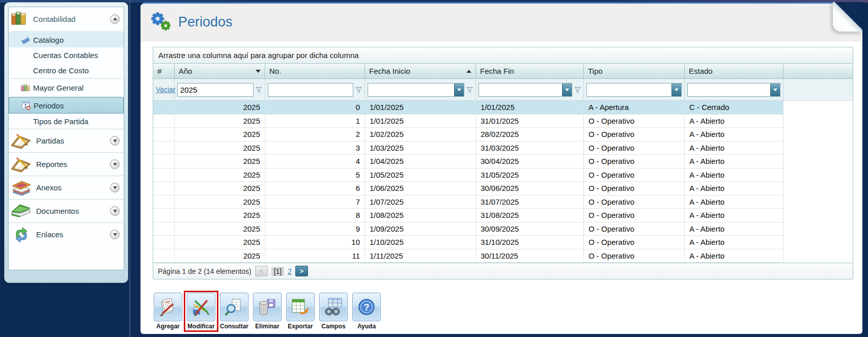 This screenshot has height=337, width=868. Describe the element at coordinates (201, 326) in the screenshot. I see `toolbar-label: Modificar` at that location.